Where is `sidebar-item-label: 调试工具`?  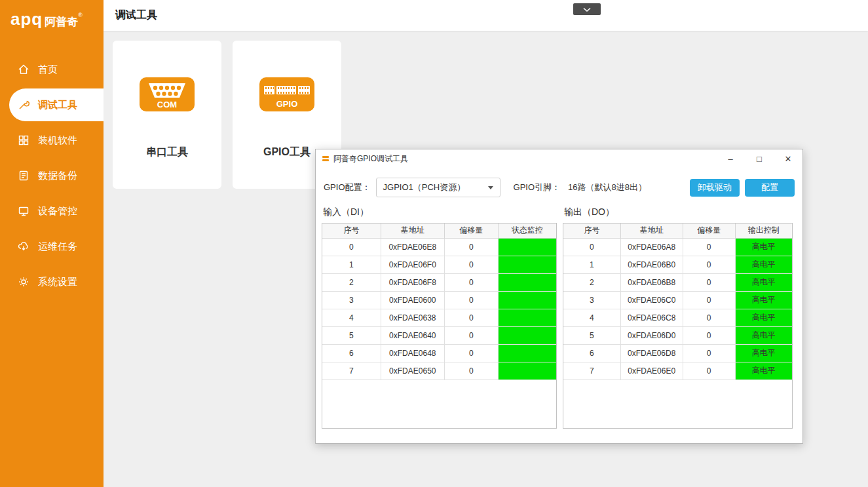
sidebar-item-label: 调试工具 is located at coordinates (58, 105).